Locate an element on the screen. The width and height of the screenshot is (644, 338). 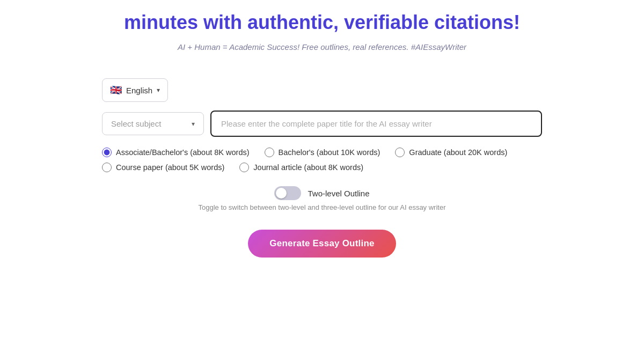
toggle-knob is located at coordinates (281, 193).